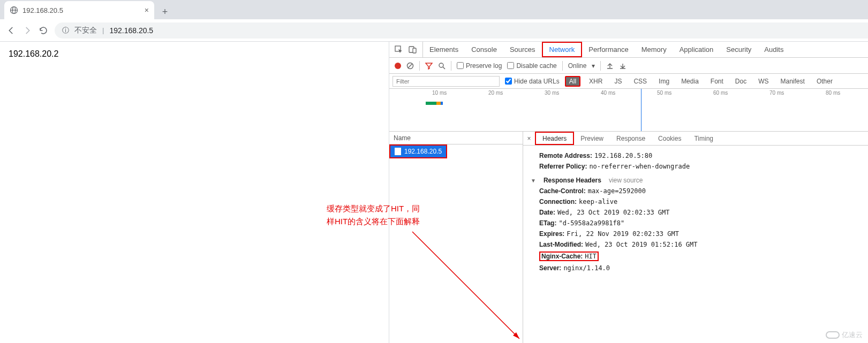  What do you see at coordinates (529, 138) in the screenshot?
I see `close-detail-icon: ×` at bounding box center [529, 138].